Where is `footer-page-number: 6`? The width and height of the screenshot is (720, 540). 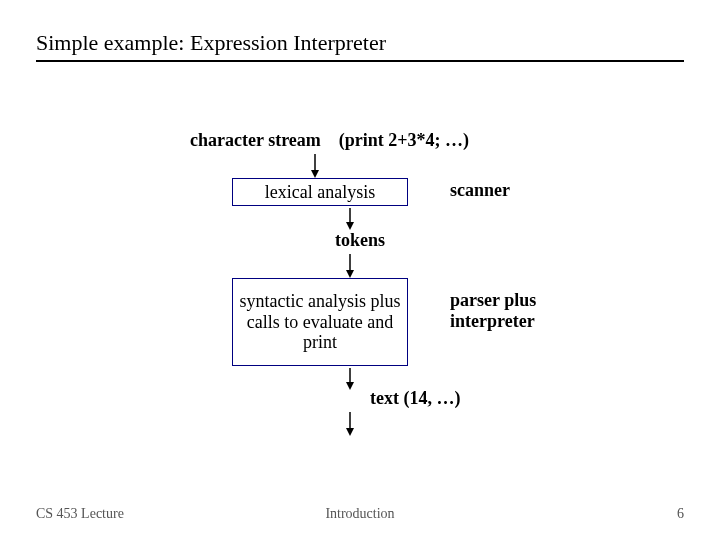
footer-page-number: 6 is located at coordinates (680, 514).